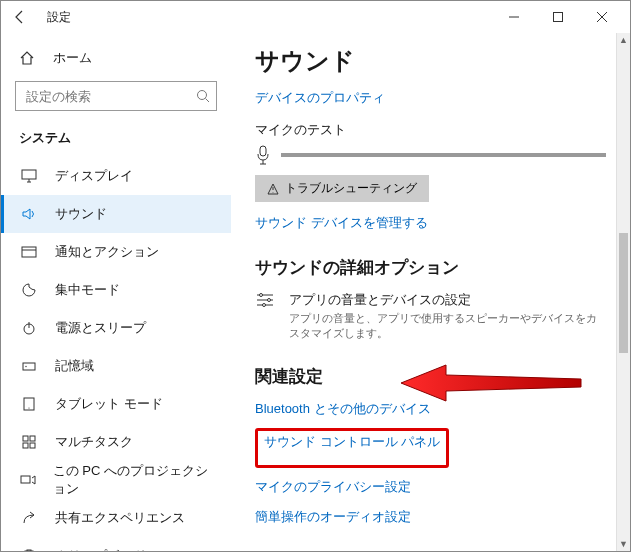  I want to click on close-button, so click(602, 17).